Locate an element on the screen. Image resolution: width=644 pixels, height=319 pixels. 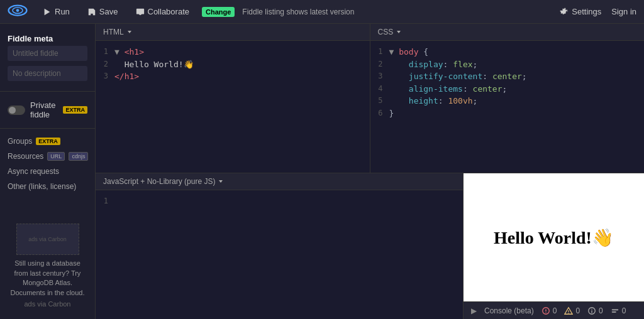
console-warn-count: 0 is located at coordinates (577, 311).